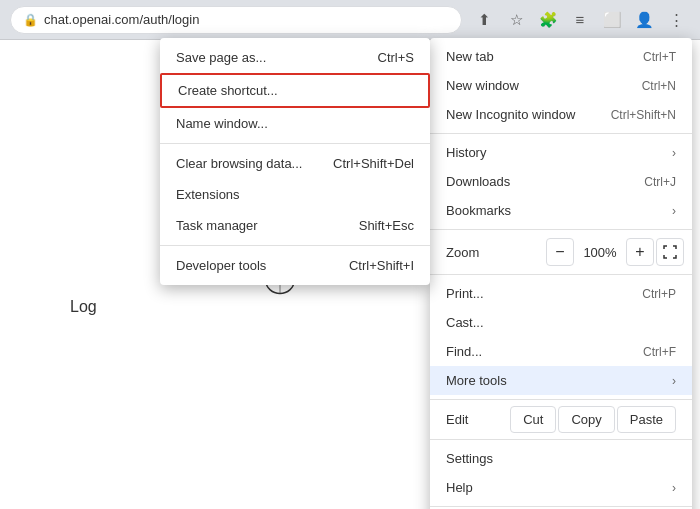  I want to click on shortcut-save-page: Ctrl+S, so click(396, 58).